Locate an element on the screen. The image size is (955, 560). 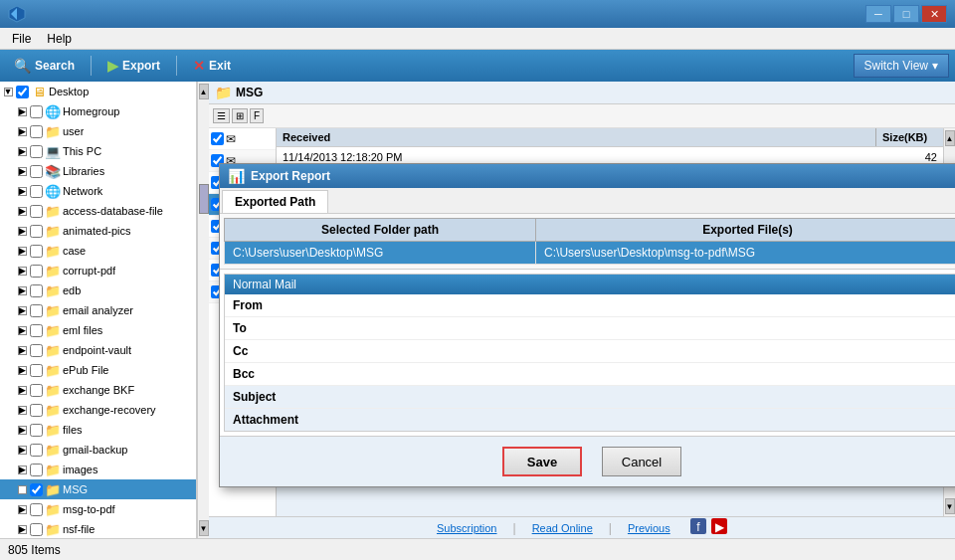
tree-item-exchange-bkf: ▶📁exchange BKF is located at coordinates (97, 390).